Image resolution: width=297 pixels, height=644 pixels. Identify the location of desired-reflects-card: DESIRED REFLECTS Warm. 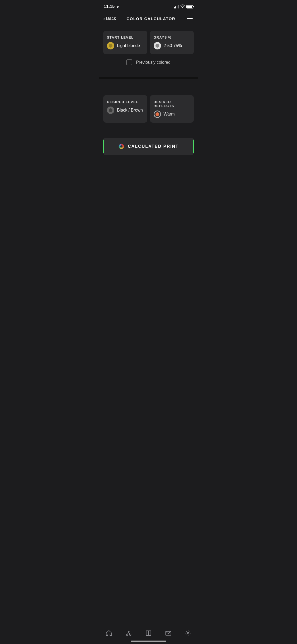
(172, 109).